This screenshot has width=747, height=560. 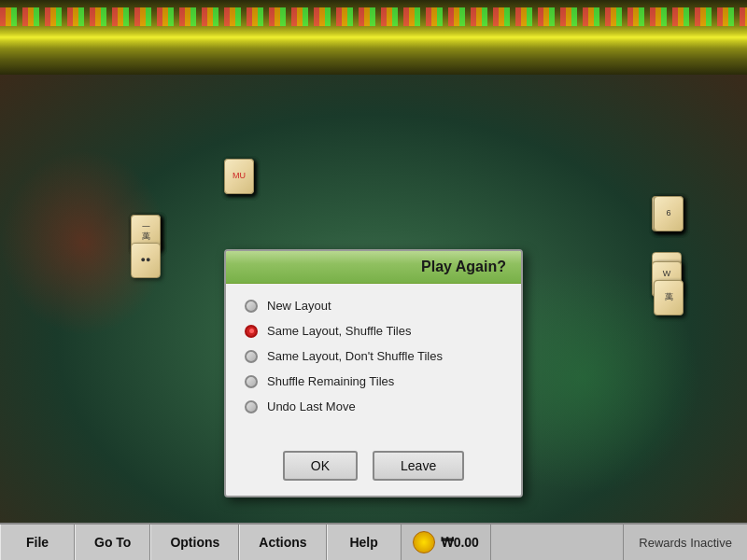 What do you see at coordinates (374, 468) in the screenshot?
I see `dialog-buttons: OK Leave` at bounding box center [374, 468].